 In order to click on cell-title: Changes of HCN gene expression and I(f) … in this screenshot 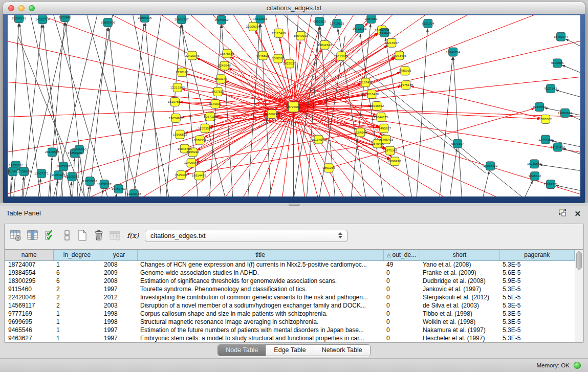, I will do `click(260, 265)`.